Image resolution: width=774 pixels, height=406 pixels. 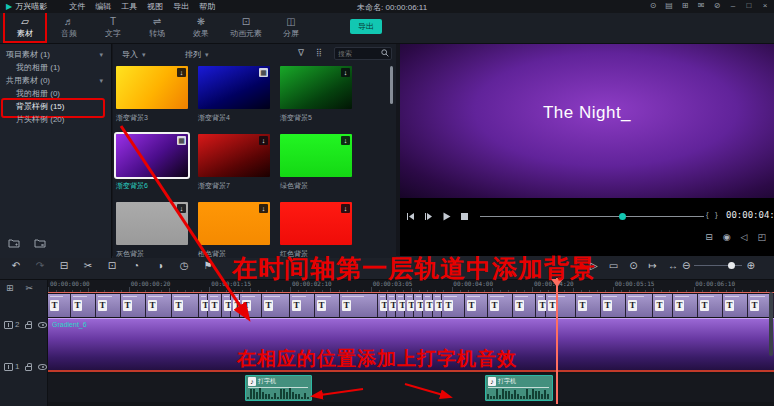 I want to click on delete-folder-icon, so click(x=40, y=243).